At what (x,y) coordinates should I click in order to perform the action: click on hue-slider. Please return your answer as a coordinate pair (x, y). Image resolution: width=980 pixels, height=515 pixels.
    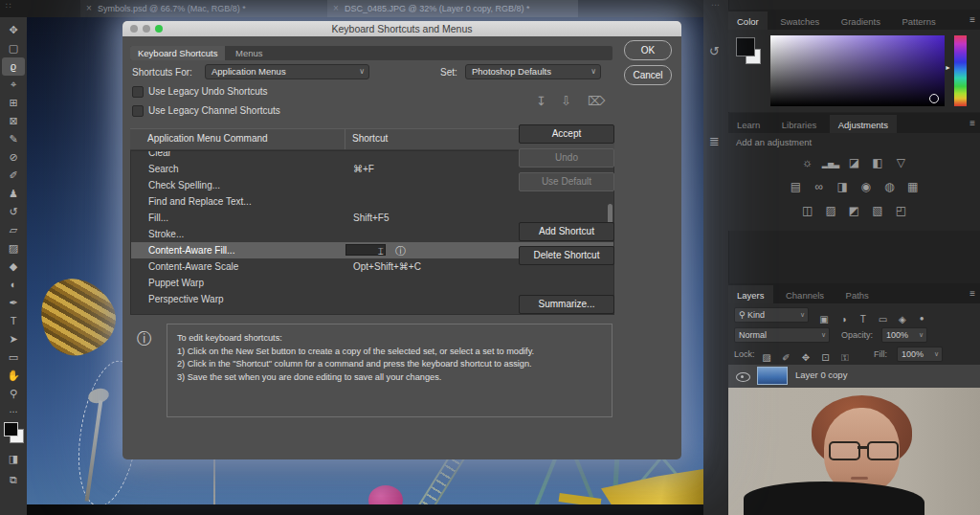
    Looking at the image, I should click on (961, 71).